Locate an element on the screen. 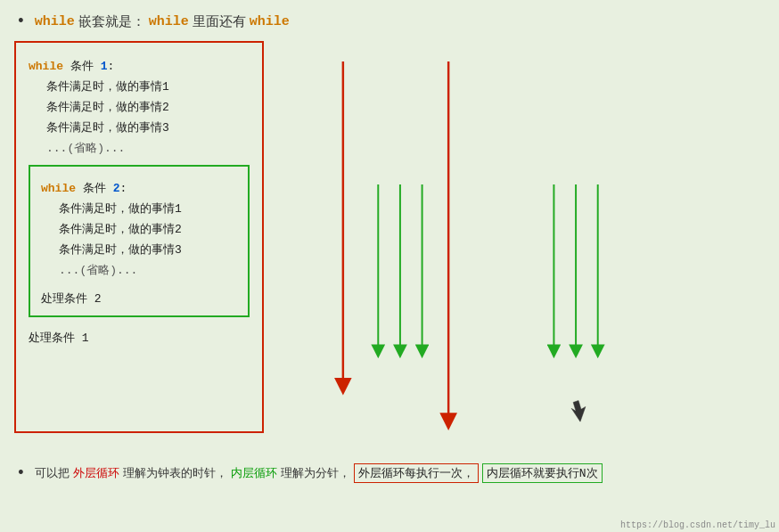 Image resolution: width=779 pixels, height=532 pixels. bottom-line: • 可以把 外层循环 理解为钟表的时针， 内层循环 理解为分针， 外层循环每执行… is located at coordinates (390, 473).